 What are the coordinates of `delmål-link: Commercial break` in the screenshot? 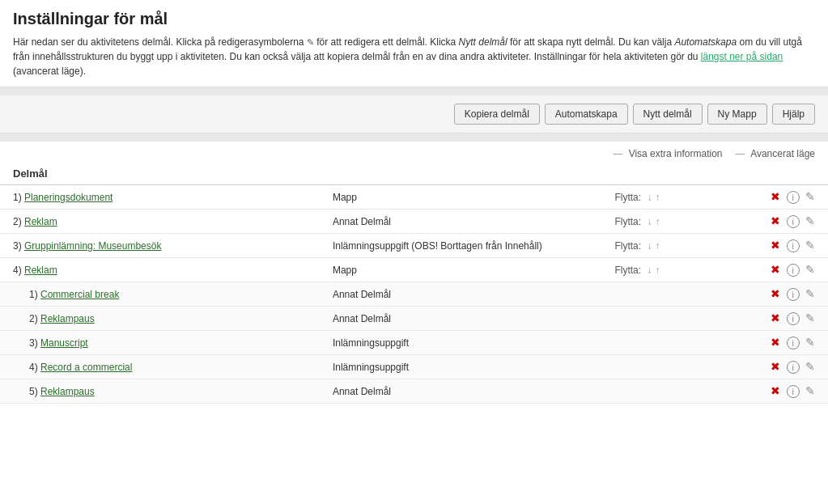 It's located at (79, 294).